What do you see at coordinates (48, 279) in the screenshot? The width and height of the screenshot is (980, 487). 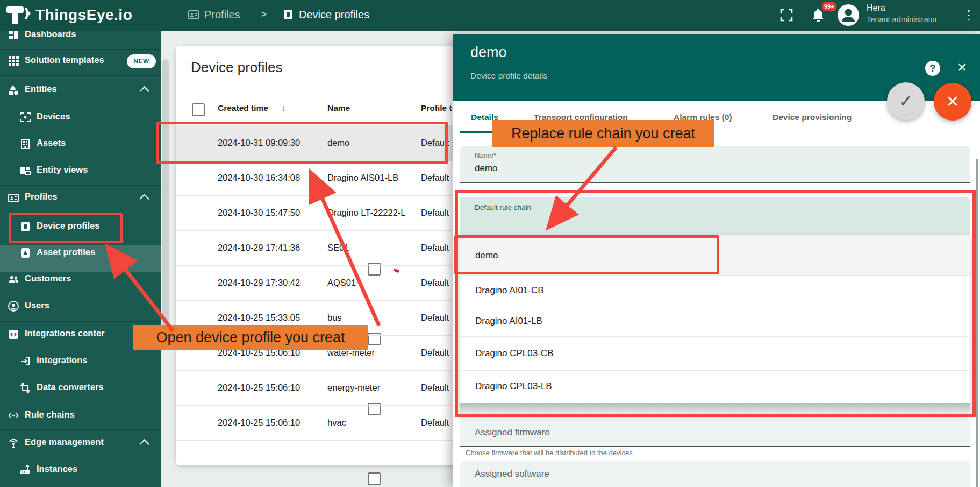 I see `sidebar-item-label: Customers` at bounding box center [48, 279].